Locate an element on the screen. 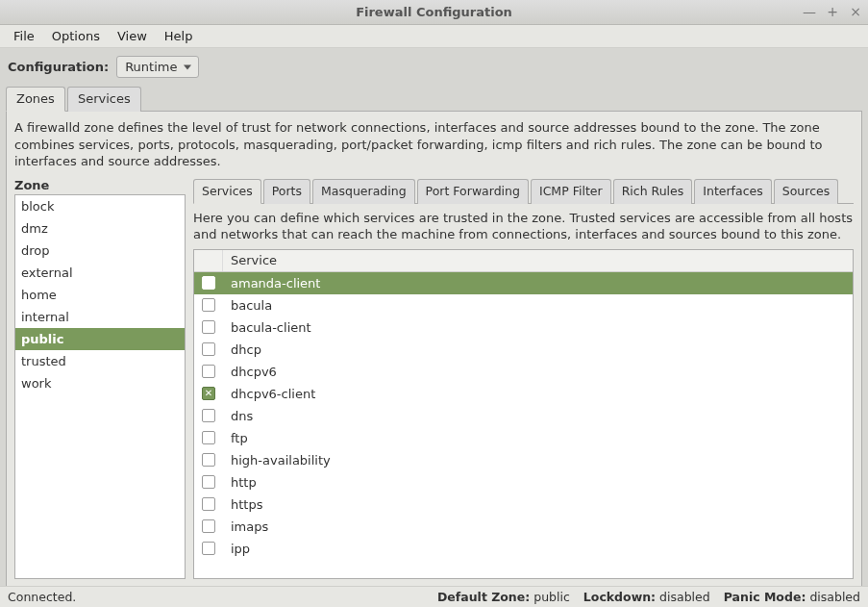 The width and height of the screenshot is (868, 607). service-row-dhcpv6-client: dhcpv6-client is located at coordinates (523, 394).